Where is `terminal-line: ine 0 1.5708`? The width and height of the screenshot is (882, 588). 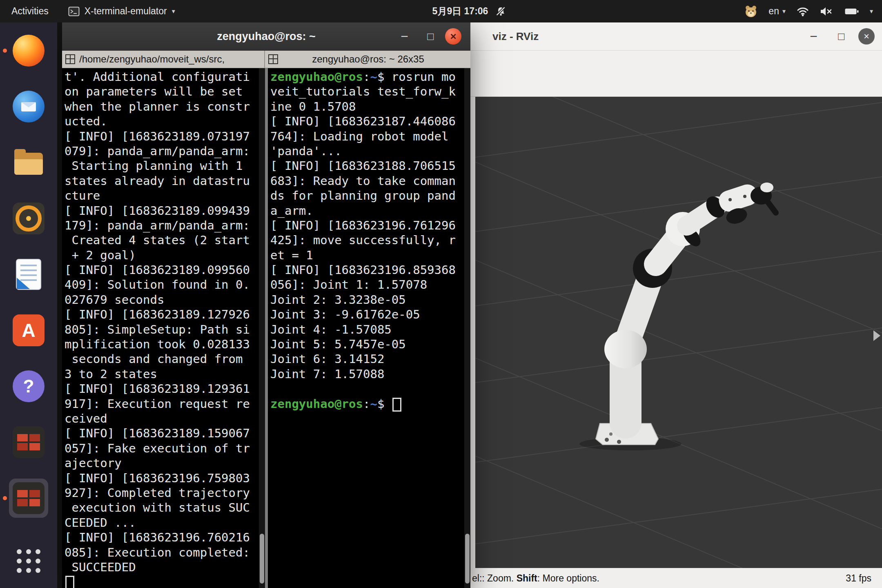
terminal-line: ine 0 1.5708 is located at coordinates (368, 107).